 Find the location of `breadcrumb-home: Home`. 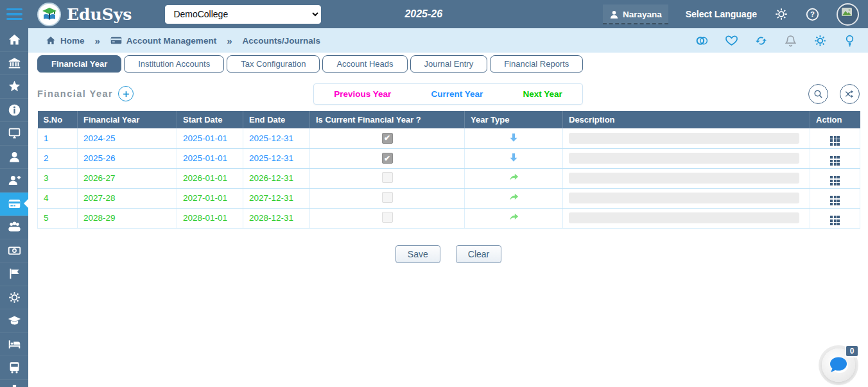

breadcrumb-home: Home is located at coordinates (65, 40).